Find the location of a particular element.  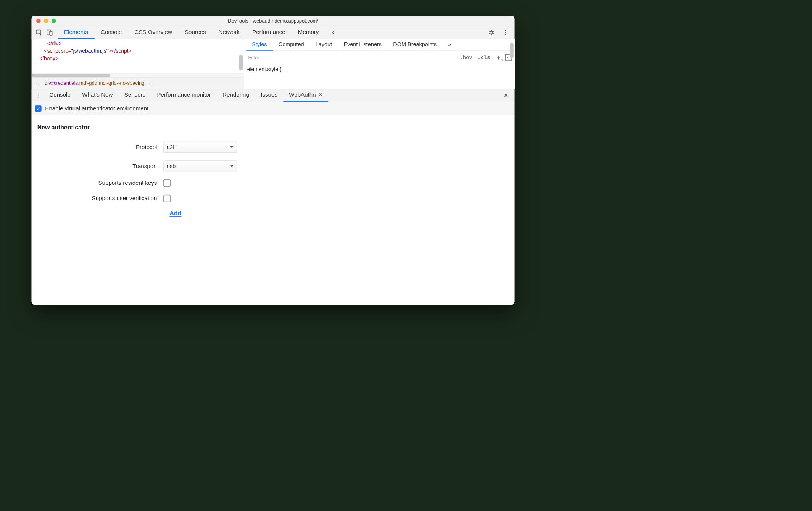

dom-code: </div> <script src="js/webauthn.js"></sc… is located at coordinates (138, 56).